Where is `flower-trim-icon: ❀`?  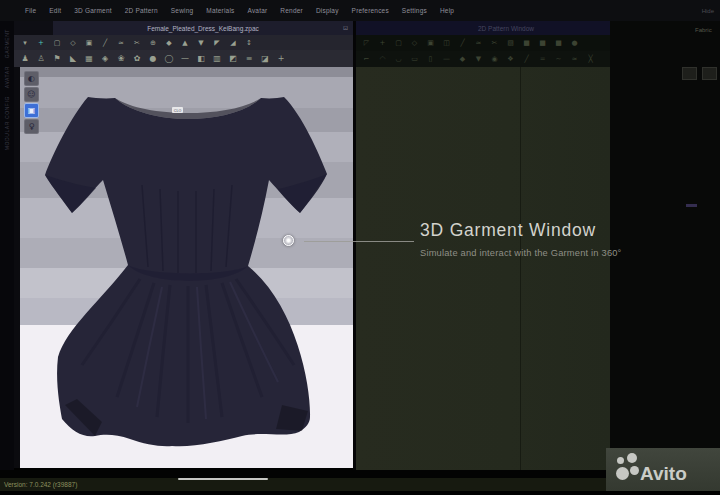
flower-trim-icon: ❀ is located at coordinates (121, 58).